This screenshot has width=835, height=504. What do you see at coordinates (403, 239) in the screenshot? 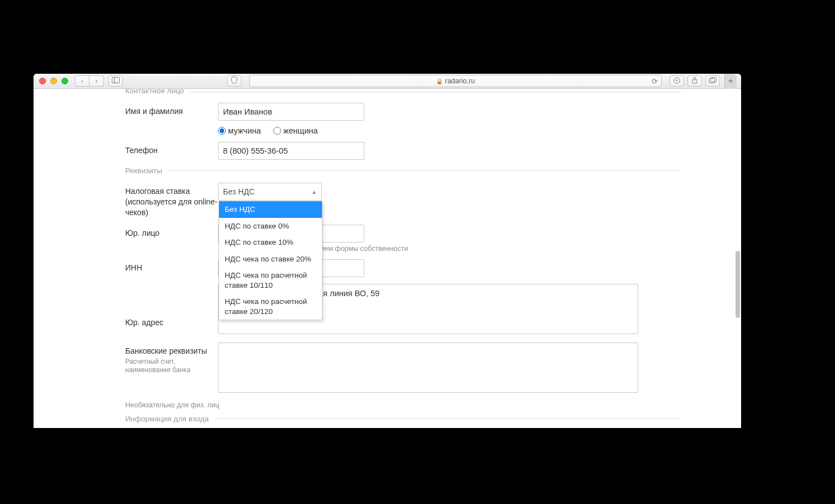
I see `row-legal-entity: Юр. лицо Полное наименование с указанием…` at bounding box center [403, 239].